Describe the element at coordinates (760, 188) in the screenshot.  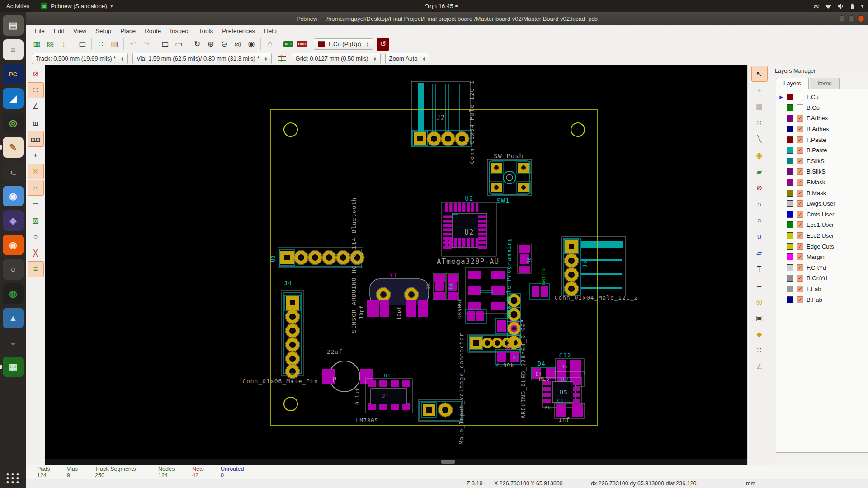
I see `keepout-zone-icon: ⊘` at that location.